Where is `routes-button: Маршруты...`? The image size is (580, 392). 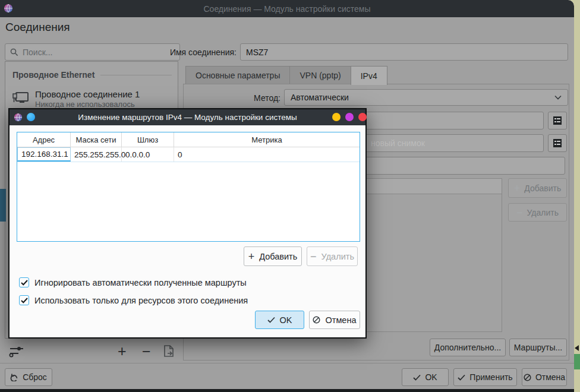 routes-button: Маршруты... is located at coordinates (538, 347).